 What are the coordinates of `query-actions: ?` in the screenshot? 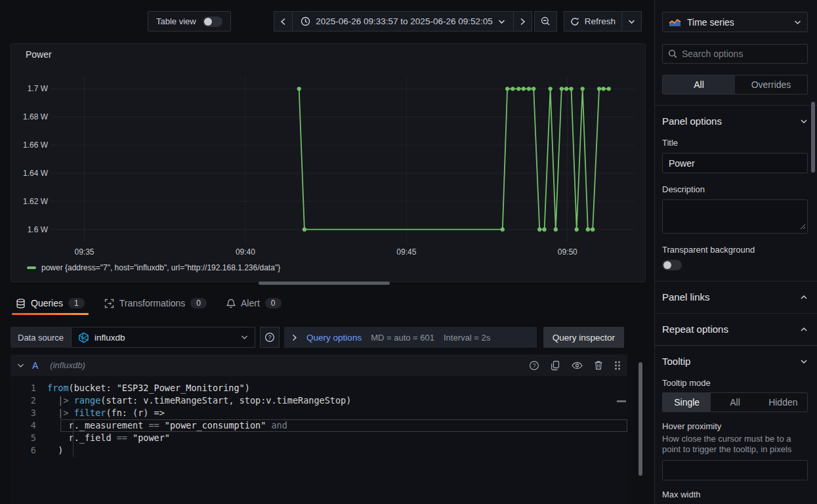 It's located at (575, 366).